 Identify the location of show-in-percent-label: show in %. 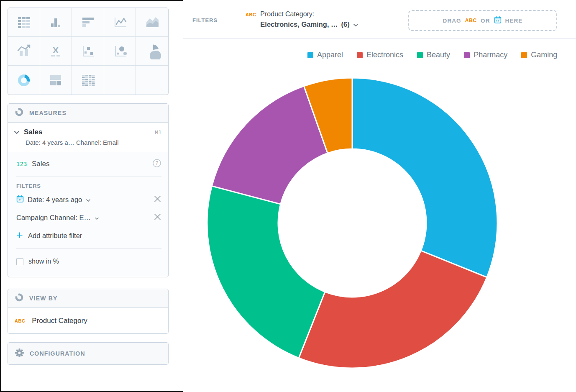
(44, 261).